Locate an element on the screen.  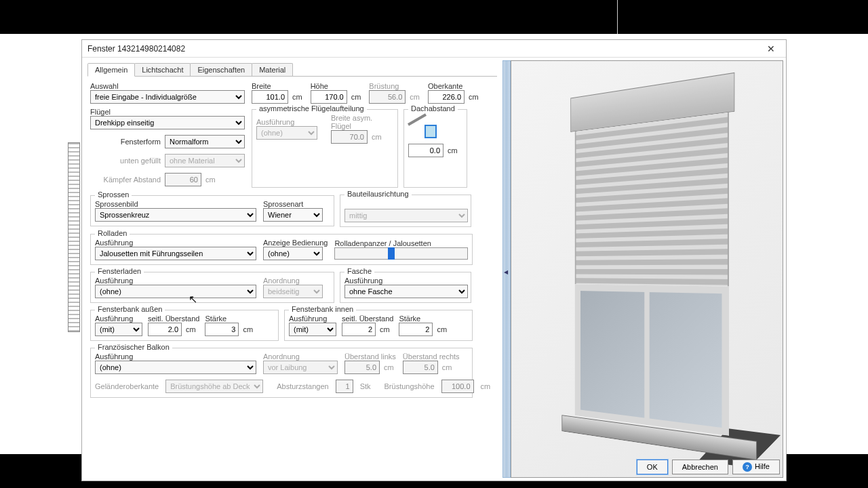
hoehe-input is located at coordinates (329, 97).